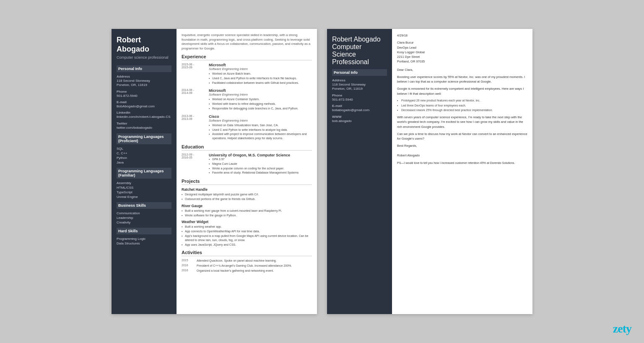  What do you see at coordinates (144, 197) in the screenshot?
I see `skill-unreal: Unreal Engine` at bounding box center [144, 197].